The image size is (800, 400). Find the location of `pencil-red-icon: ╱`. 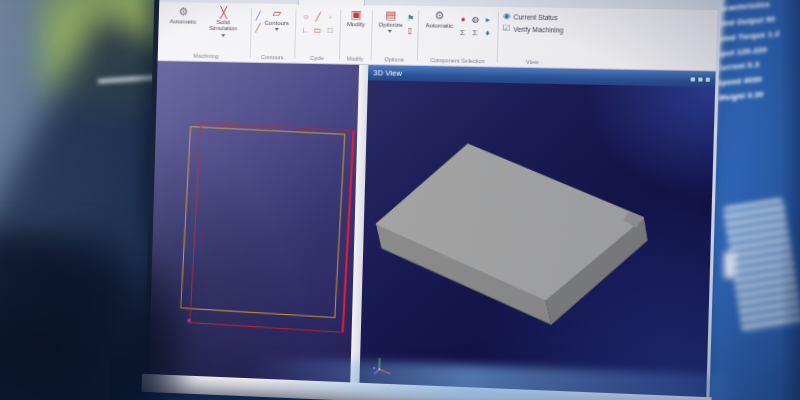

pencil-red-icon: ╱ is located at coordinates (258, 28).